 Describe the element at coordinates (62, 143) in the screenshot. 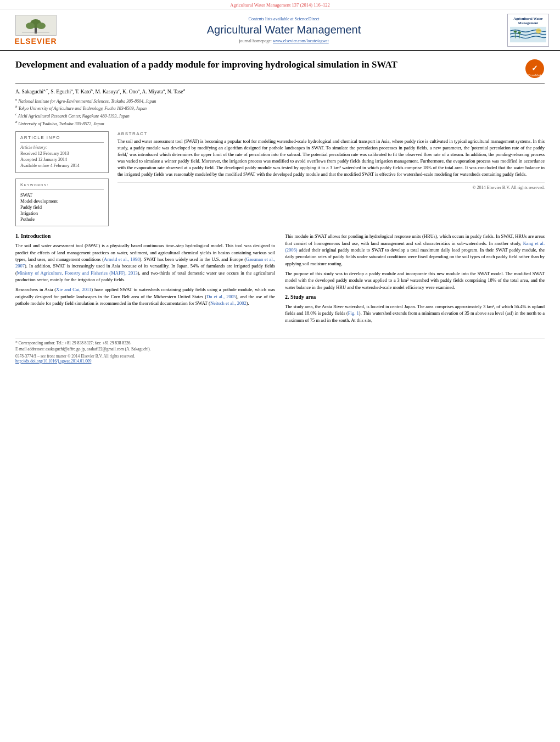

I see `info-divider` at that location.